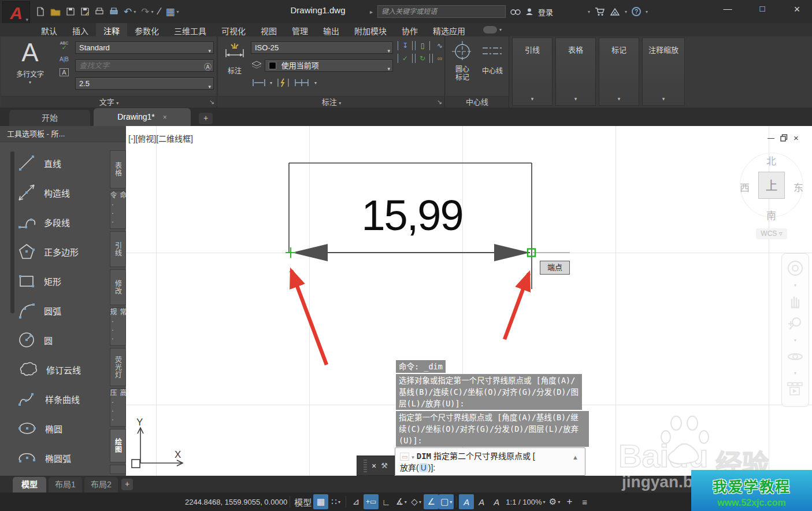  I want to click on ribbon-tab-output: 输出, so click(331, 30).